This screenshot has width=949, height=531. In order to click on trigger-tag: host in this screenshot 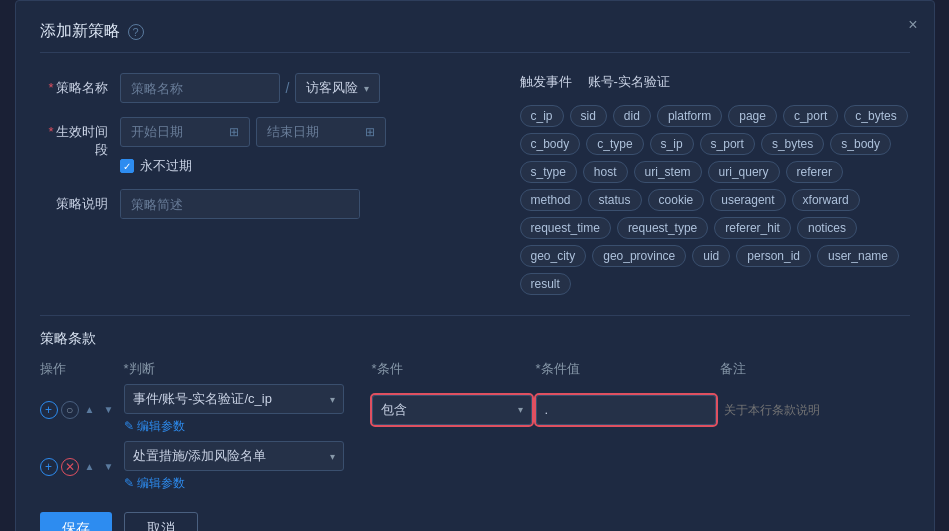, I will do `click(606, 172)`.